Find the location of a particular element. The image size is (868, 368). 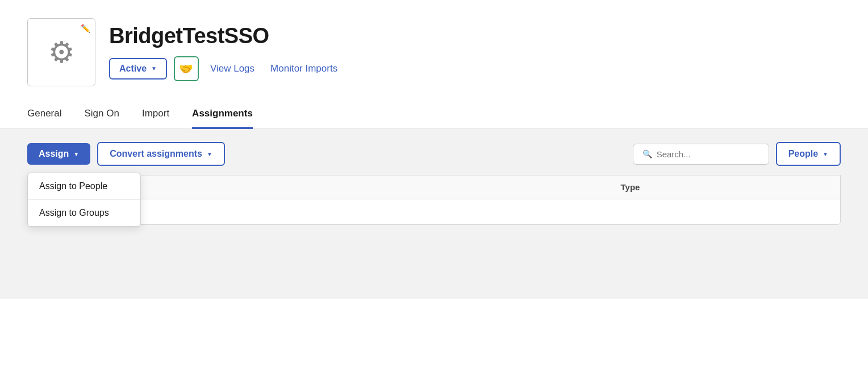

people-button: People ▼ is located at coordinates (808, 154).